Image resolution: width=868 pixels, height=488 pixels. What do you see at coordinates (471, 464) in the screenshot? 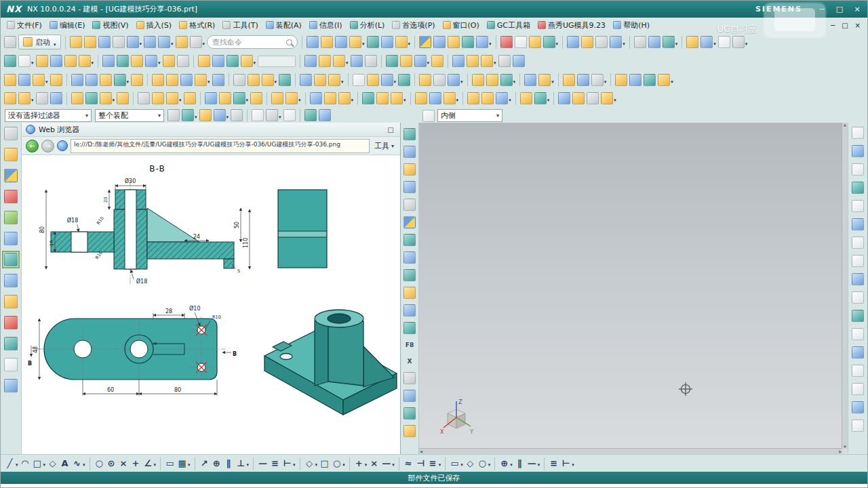
I see `tool-icon: ◇` at bounding box center [471, 464].